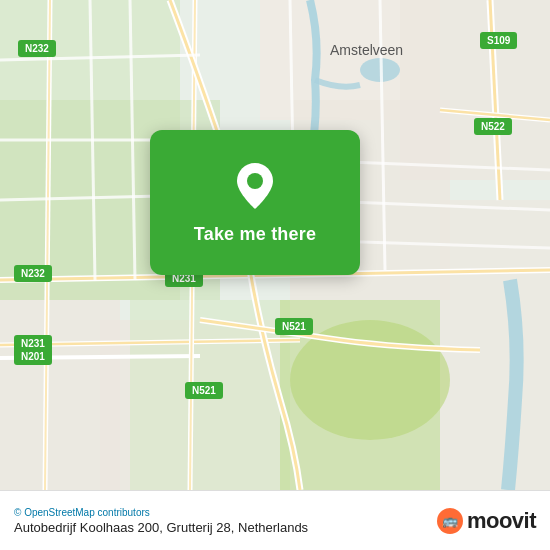 The height and width of the screenshot is (550, 550). Describe the element at coordinates (294, 326) in the screenshot. I see `road-badge-n521-mid: N521` at that location.